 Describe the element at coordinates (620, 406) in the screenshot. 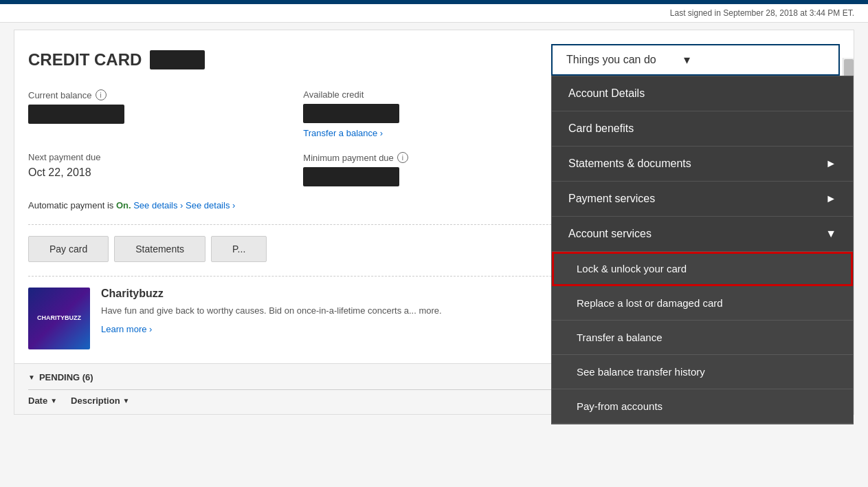

I see `pay-from-label: Pay-from accounts` at that location.